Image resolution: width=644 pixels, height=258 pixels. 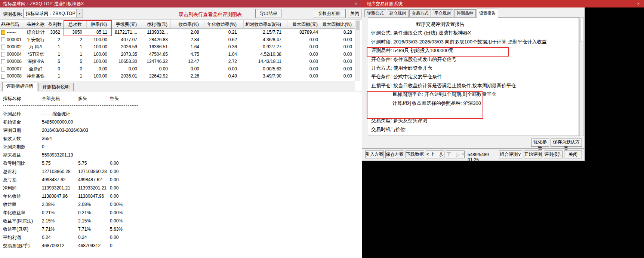 I want to click on details-header: 指标名称, so click(x=21, y=98).